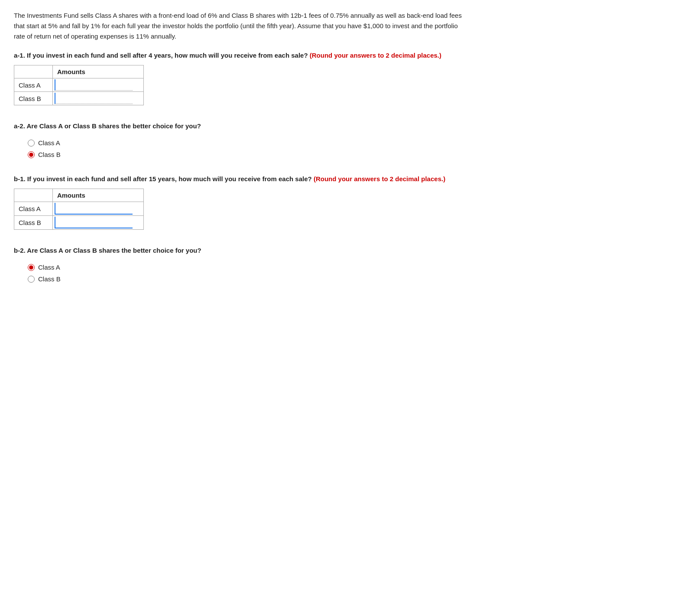 The height and width of the screenshot is (593, 700). What do you see at coordinates (94, 209) in the screenshot?
I see `b1-class-a-input` at bounding box center [94, 209].